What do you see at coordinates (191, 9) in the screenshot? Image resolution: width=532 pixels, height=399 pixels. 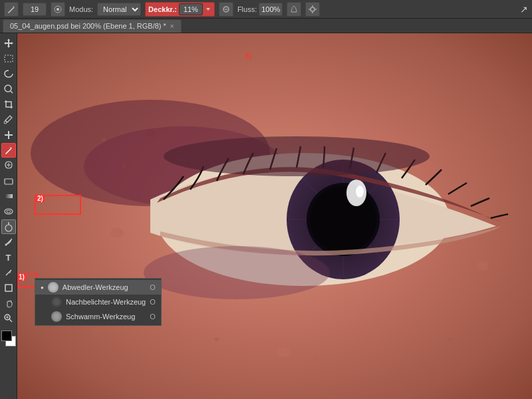 I see `deckkr-input` at bounding box center [191, 9].